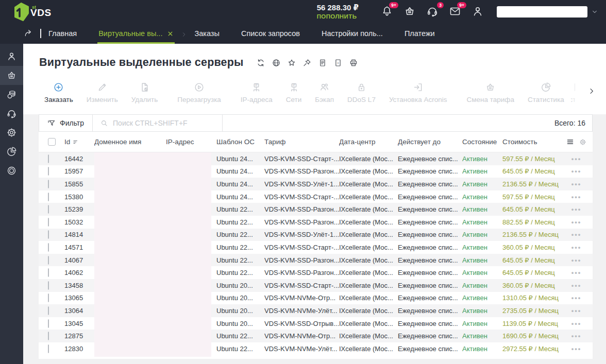  I want to click on account-balance: 56 288.30 ₽, so click(338, 8).